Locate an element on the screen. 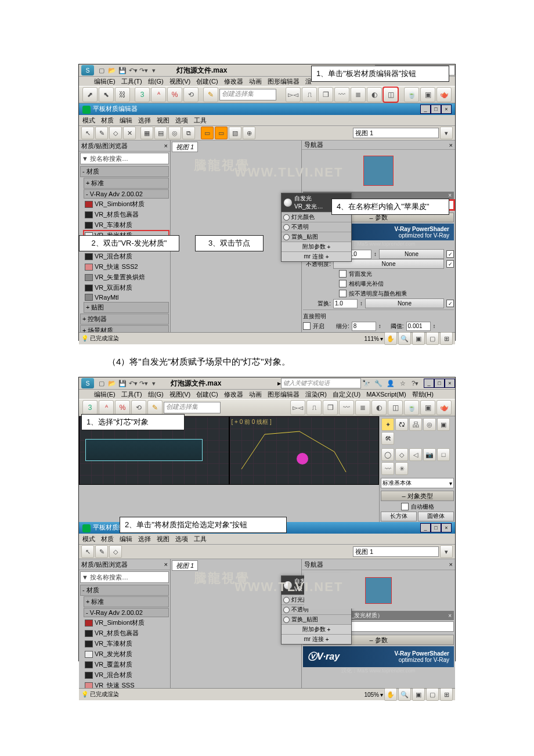 Image resolution: width=534 pixels, height=756 pixels. node-slot: 置换_贴图 is located at coordinates (316, 619).